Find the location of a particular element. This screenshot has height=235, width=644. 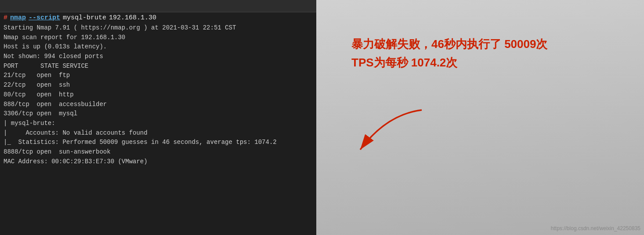

output-line-2: Nmap scan report for 192.168.1.30 is located at coordinates (158, 38).